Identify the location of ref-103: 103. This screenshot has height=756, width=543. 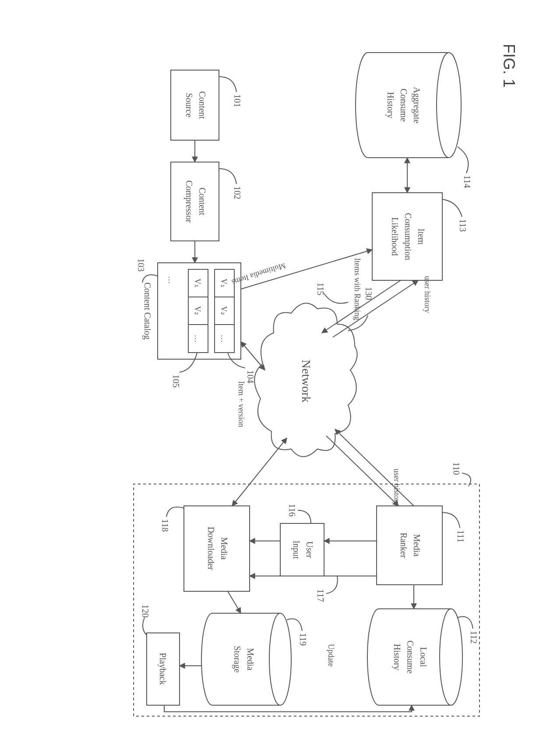
(141, 265).